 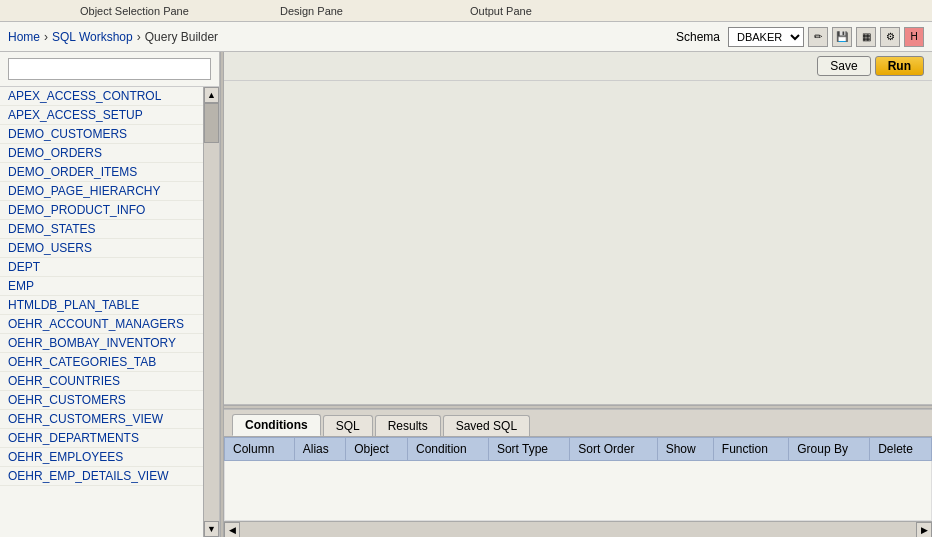 What do you see at coordinates (102, 134) in the screenshot?
I see `list-item: DEMO_CUSTOMERS` at bounding box center [102, 134].